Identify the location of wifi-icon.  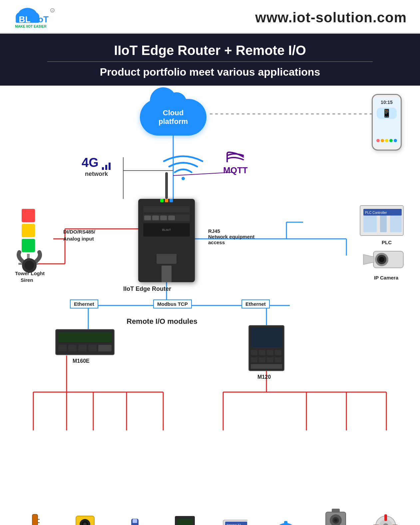
(183, 169).